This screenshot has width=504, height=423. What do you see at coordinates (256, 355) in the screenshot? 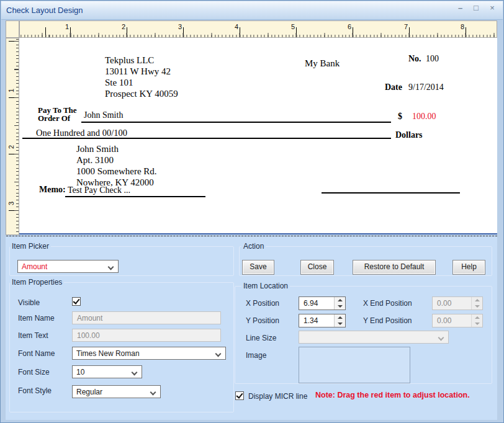
I see `image-label: Image` at bounding box center [256, 355].